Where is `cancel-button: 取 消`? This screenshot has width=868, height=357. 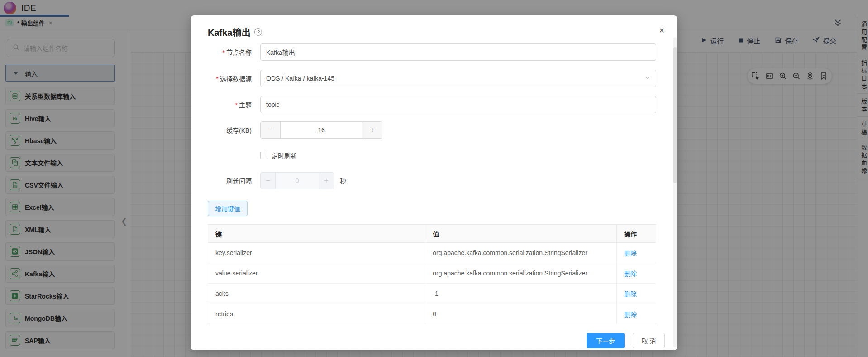 cancel-button: 取 消 is located at coordinates (649, 341).